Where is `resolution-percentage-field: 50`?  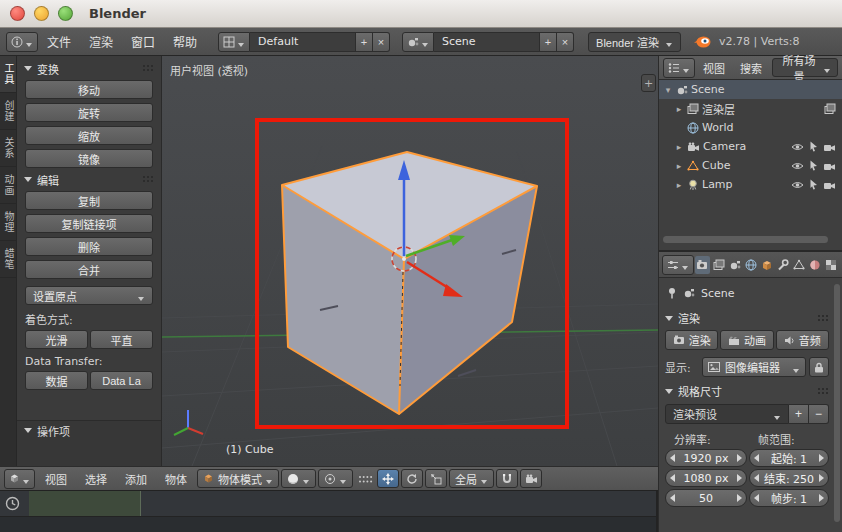
resolution-percentage-field: 50 is located at coordinates (706, 498).